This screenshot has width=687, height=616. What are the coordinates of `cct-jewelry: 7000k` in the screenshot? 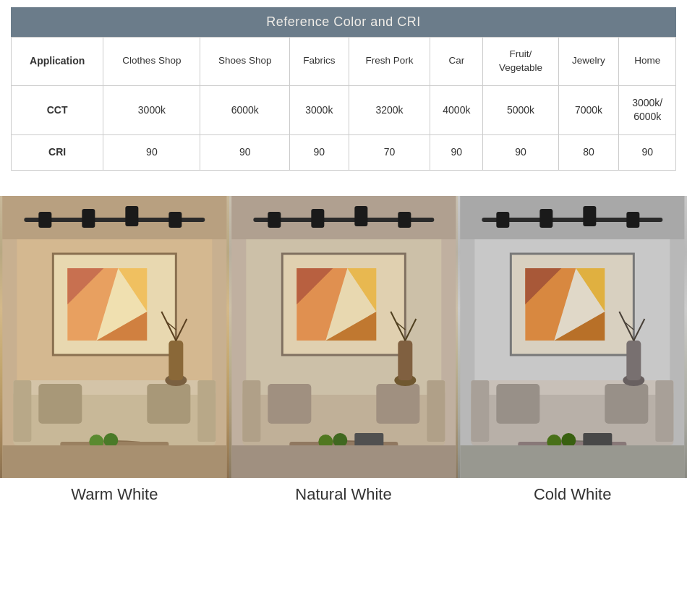 It's located at (589, 110).